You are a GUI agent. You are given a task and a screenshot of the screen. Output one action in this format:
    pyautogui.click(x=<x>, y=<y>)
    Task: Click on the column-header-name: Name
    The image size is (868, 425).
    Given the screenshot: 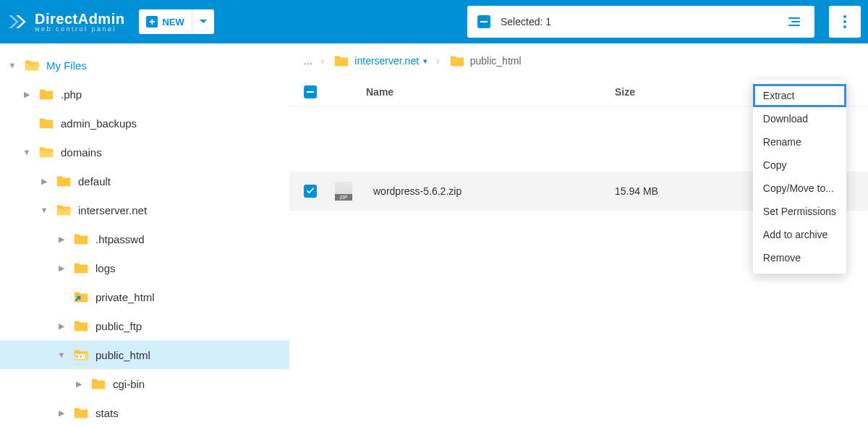 What is the action you would take?
    pyautogui.click(x=488, y=92)
    